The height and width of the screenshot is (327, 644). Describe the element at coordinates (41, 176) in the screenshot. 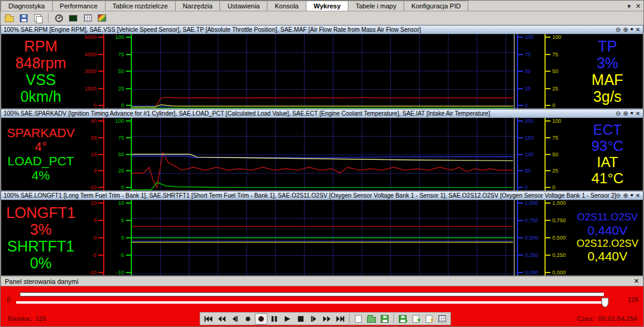

I see `series-value-load-pct: 4%` at that location.